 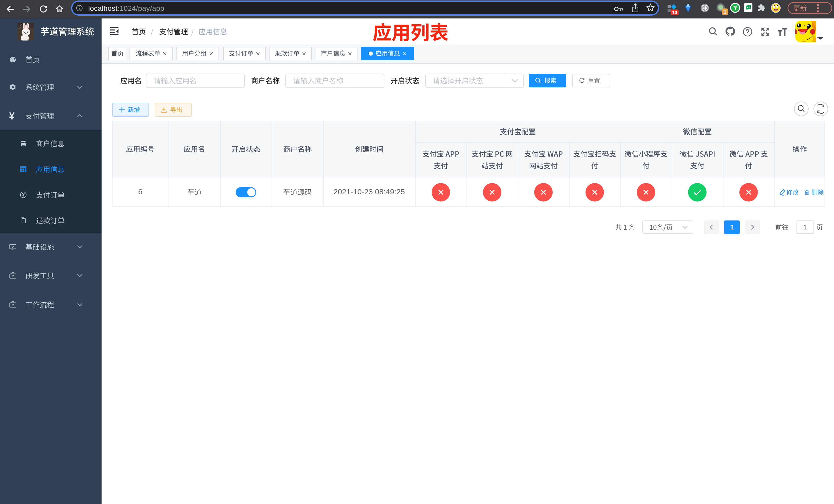 I want to click on svg-text: 10, so click(x=674, y=13).